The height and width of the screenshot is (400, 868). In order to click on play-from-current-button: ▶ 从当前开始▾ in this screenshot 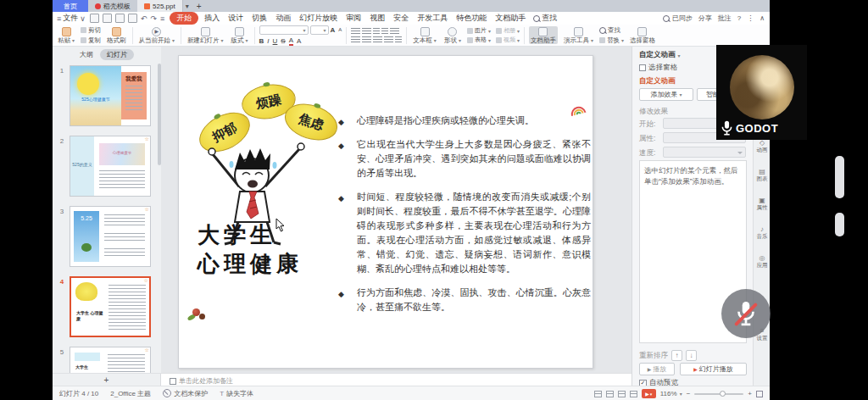, I will do `click(158, 36)`.